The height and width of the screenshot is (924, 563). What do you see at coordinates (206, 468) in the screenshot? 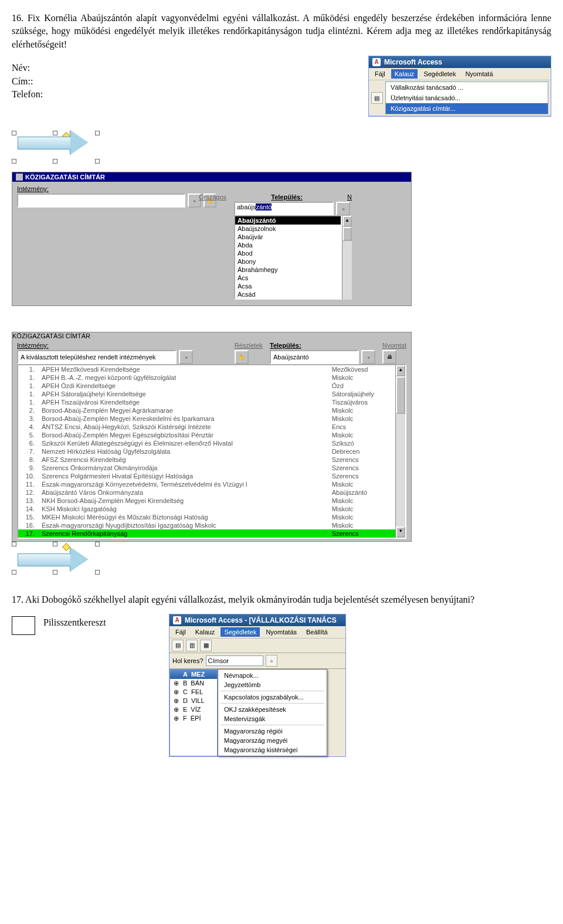
I see `table-row: 9.Szerencs Önkormányzat OkmányirodájaSze…` at bounding box center [206, 468].